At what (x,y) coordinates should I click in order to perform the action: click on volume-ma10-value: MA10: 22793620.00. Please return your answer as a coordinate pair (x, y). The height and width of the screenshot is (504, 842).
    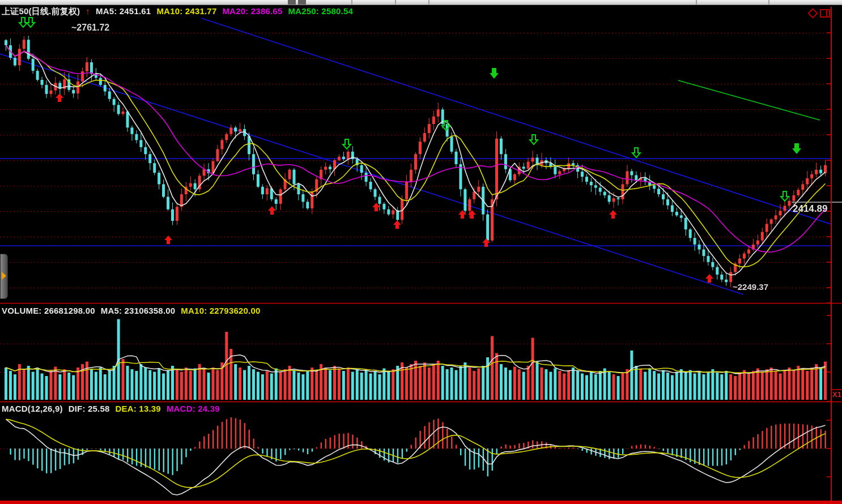
    Looking at the image, I should click on (220, 310).